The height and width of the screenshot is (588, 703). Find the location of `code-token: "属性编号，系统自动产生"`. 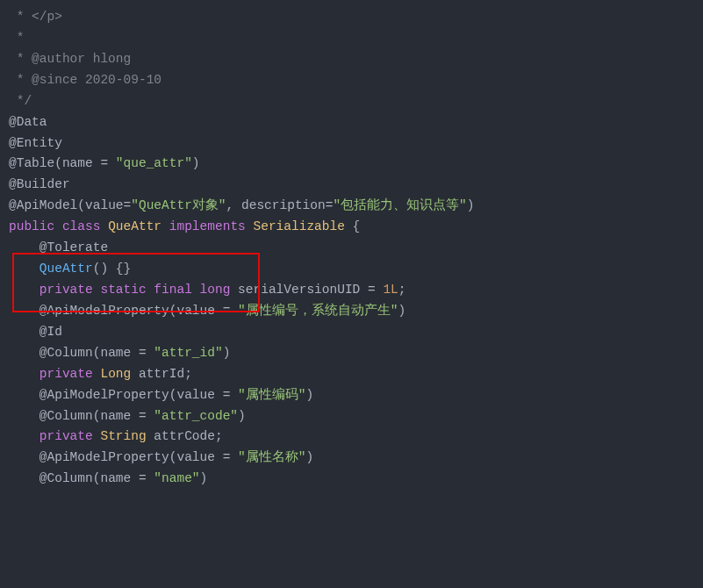

code-token: "属性编号，系统自动产生" is located at coordinates (318, 311).